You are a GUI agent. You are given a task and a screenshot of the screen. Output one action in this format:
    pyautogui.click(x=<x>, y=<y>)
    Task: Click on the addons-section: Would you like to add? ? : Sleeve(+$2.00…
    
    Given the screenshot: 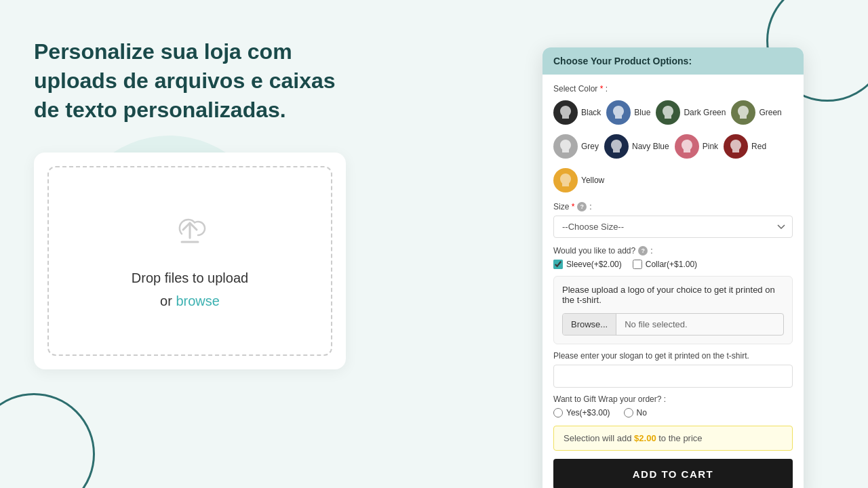 What is the action you would take?
    pyautogui.click(x=673, y=258)
    